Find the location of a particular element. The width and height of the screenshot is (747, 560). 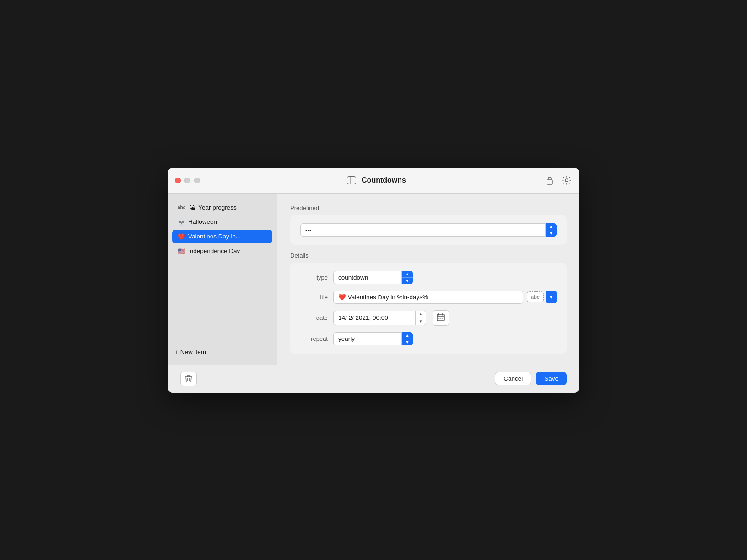

form-grid: type countdown ▲ ▼ is located at coordinates (428, 308).